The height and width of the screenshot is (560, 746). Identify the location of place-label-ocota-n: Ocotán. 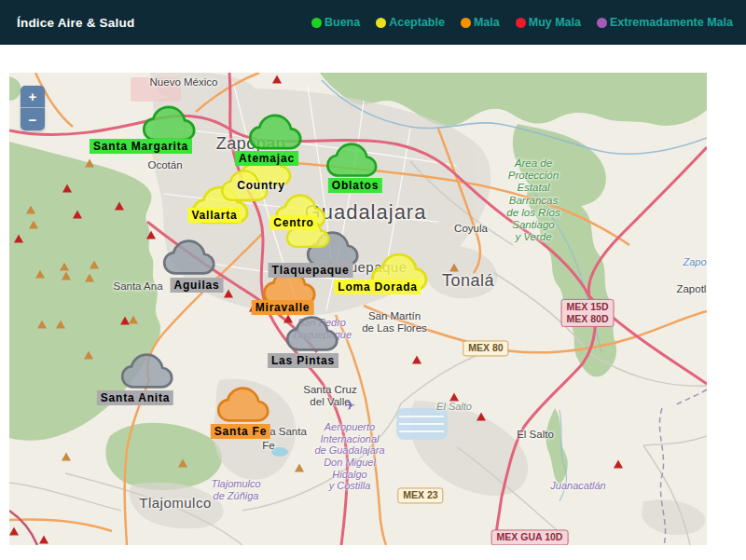
(164, 166).